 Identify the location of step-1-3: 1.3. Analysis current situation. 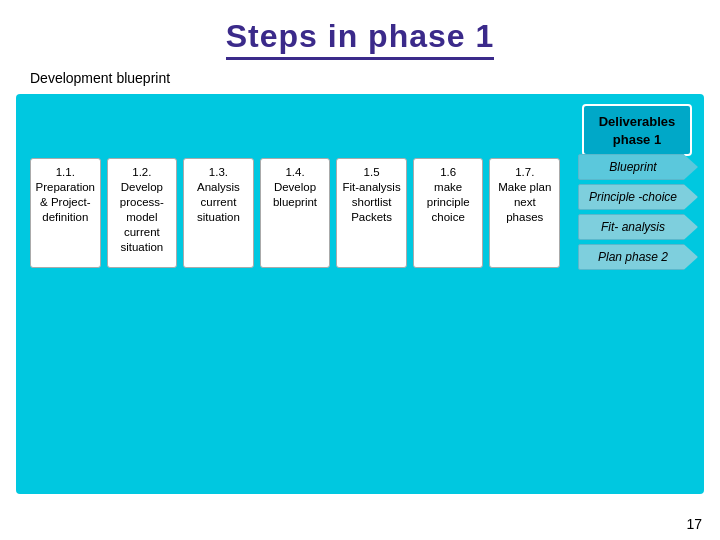
(218, 213).